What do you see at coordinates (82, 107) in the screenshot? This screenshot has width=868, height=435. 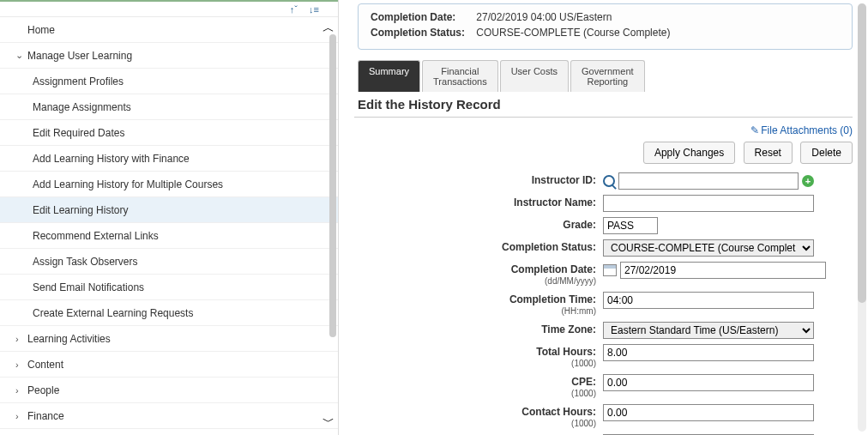 I see `nav-label: Manage Assignments` at bounding box center [82, 107].